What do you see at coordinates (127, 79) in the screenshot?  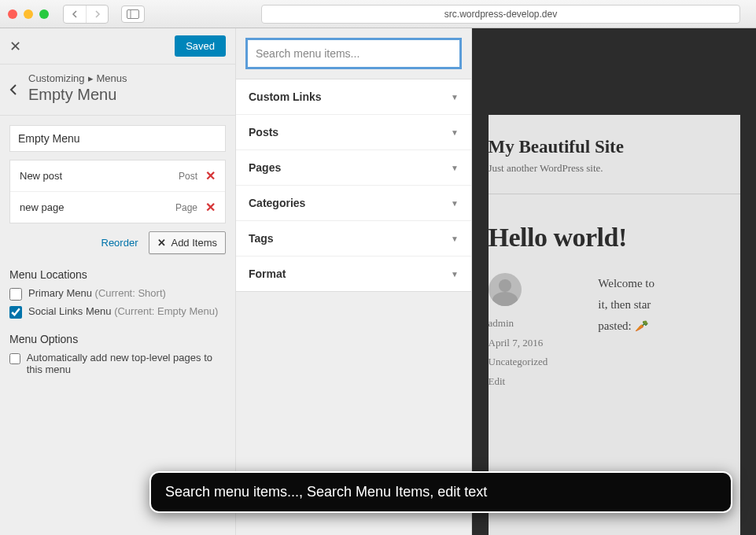 I see `breadcrumb-path: Customizing▸Menus` at bounding box center [127, 79].